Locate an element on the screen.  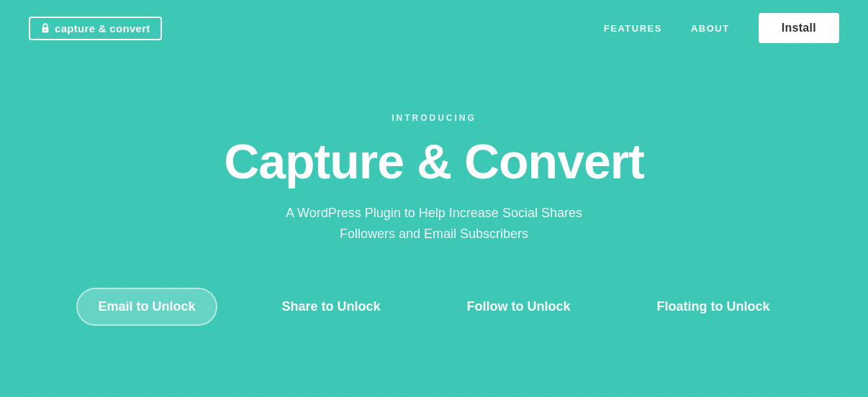
nav-links: FEATURES ABOUT Install is located at coordinates (721, 28).